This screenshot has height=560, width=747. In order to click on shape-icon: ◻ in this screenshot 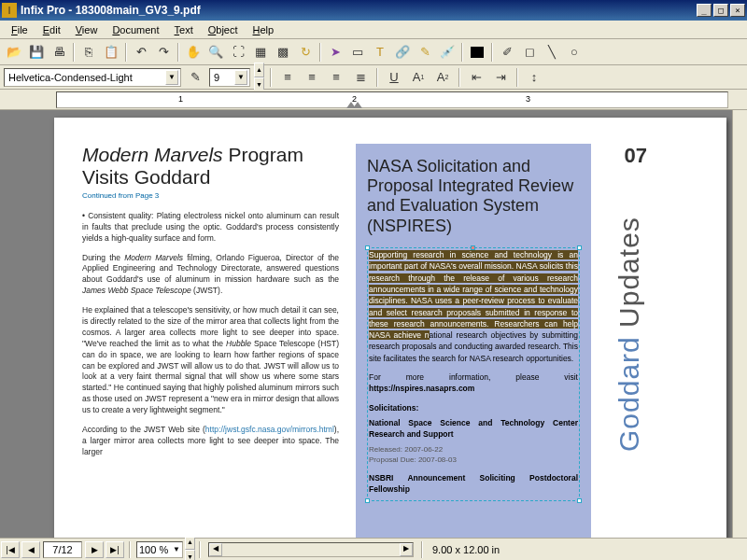, I will do `click(529, 52)`.